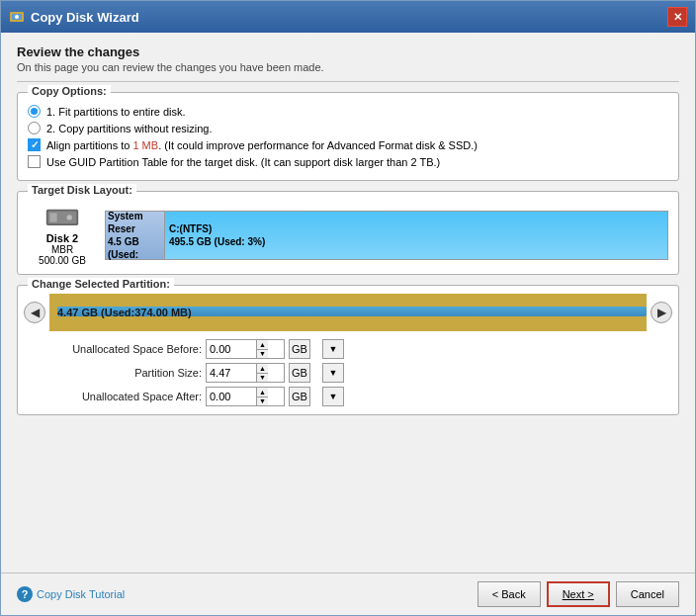 This screenshot has width=696, height=616. I want to click on partition-size-dropdown: ▼, so click(333, 373).